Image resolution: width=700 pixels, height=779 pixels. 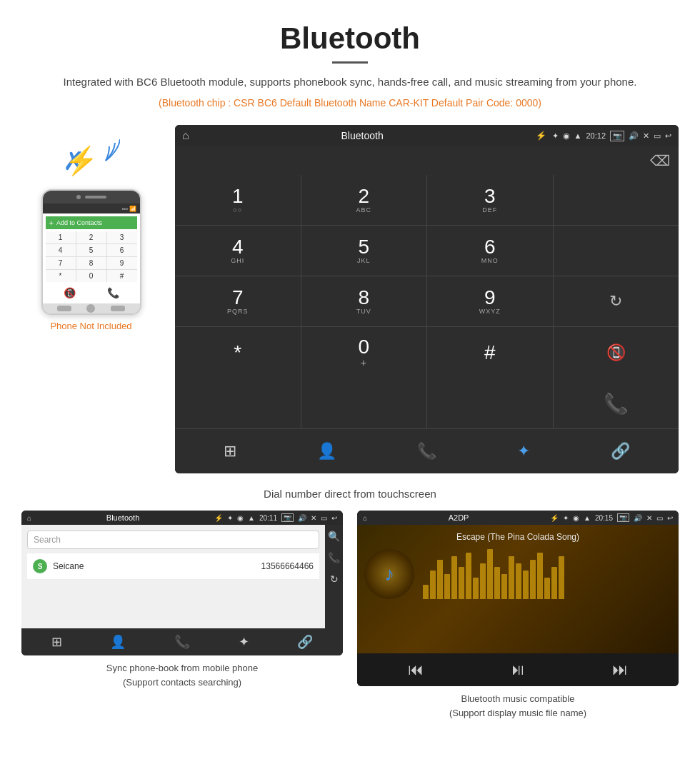 I want to click on pb-loc-icon: ◉, so click(x=240, y=518).